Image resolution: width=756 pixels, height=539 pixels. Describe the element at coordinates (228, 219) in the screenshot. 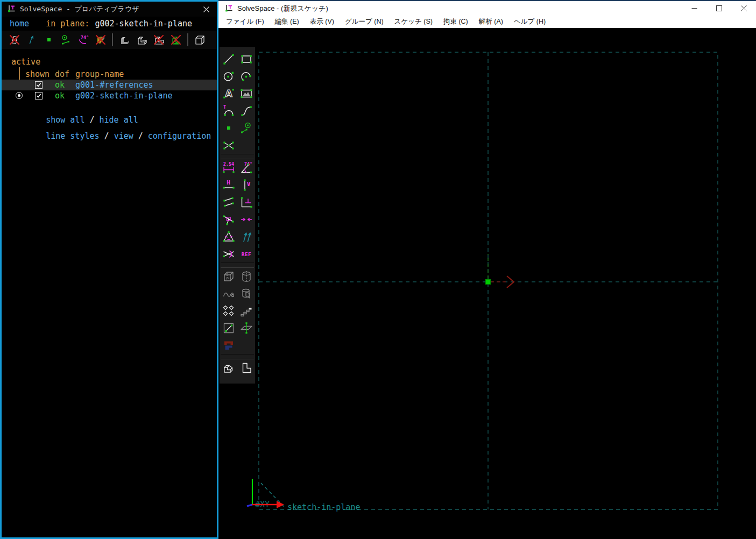

I see `point-on-curve-constraint-tool` at that location.